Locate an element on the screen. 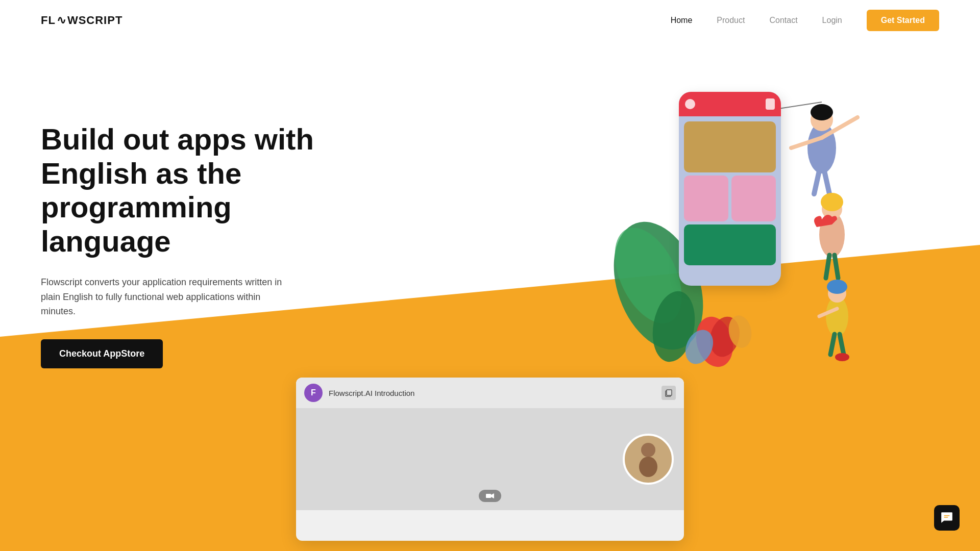 The image size is (980, 551). hero-illustration is located at coordinates (745, 219).